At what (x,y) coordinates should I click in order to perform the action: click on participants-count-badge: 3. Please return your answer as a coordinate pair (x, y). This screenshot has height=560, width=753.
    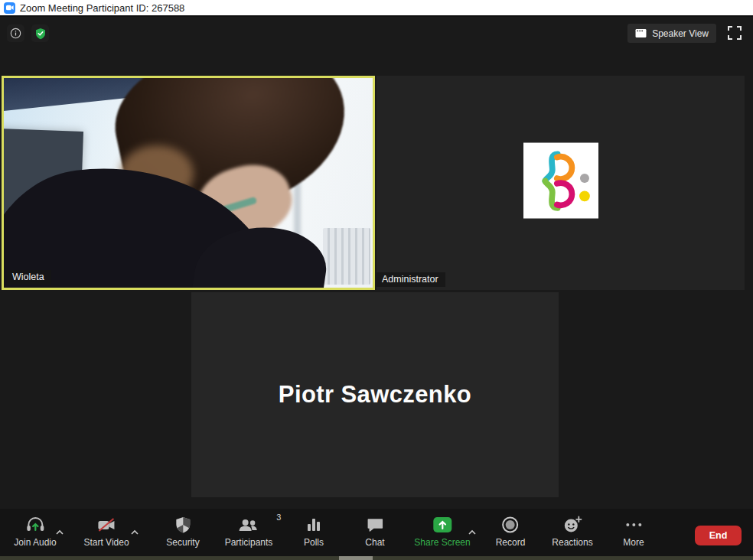
    Looking at the image, I should click on (279, 517).